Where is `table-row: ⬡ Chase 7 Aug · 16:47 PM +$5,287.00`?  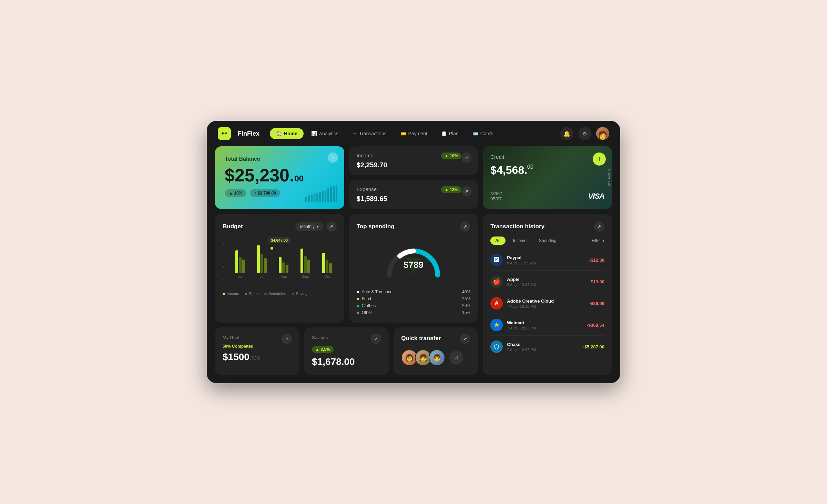 table-row: ⬡ Chase 7 Aug · 16:47 PM +$5,287.00 is located at coordinates (547, 347).